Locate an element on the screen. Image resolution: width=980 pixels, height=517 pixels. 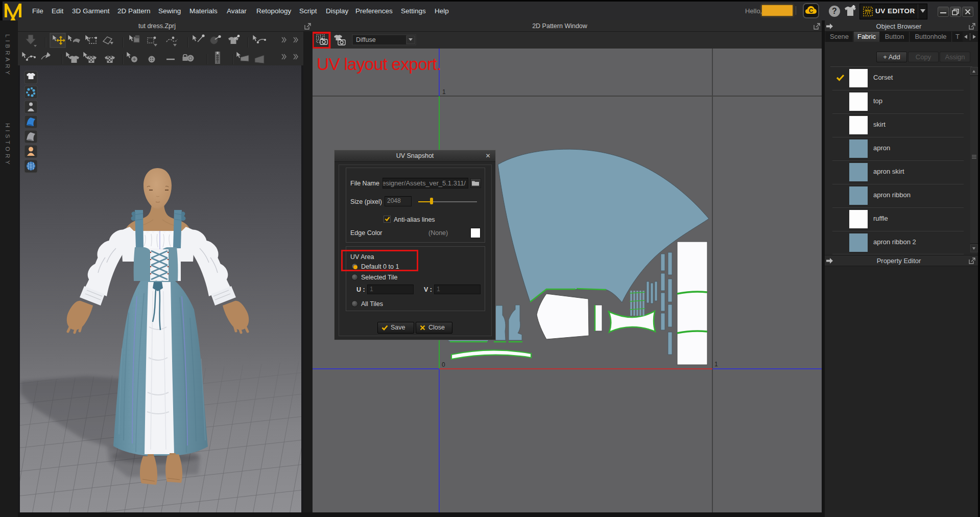
svg-text: C is located at coordinates (811, 11).